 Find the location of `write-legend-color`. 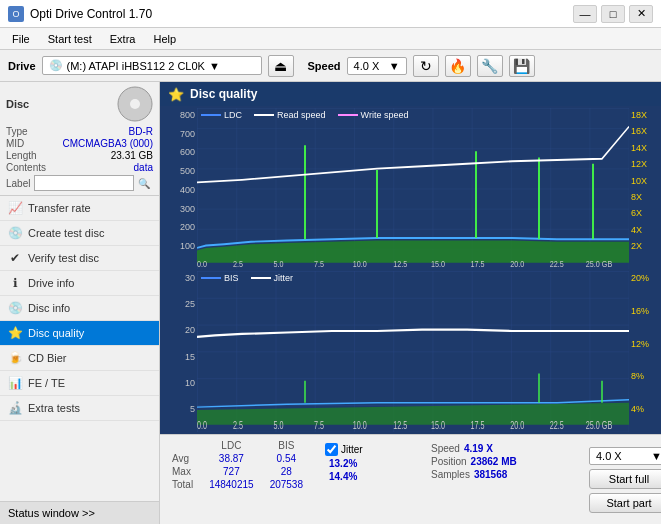

write-legend-color is located at coordinates (348, 115).